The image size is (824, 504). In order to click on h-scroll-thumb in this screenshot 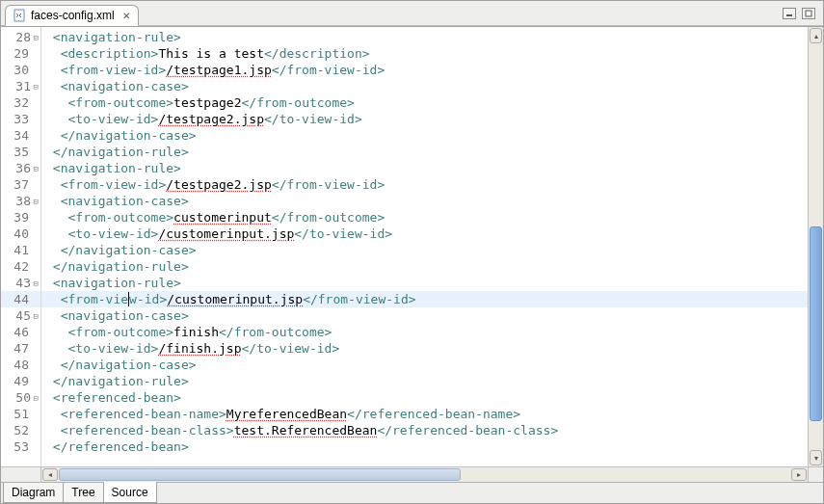, I will do `click(260, 474)`.